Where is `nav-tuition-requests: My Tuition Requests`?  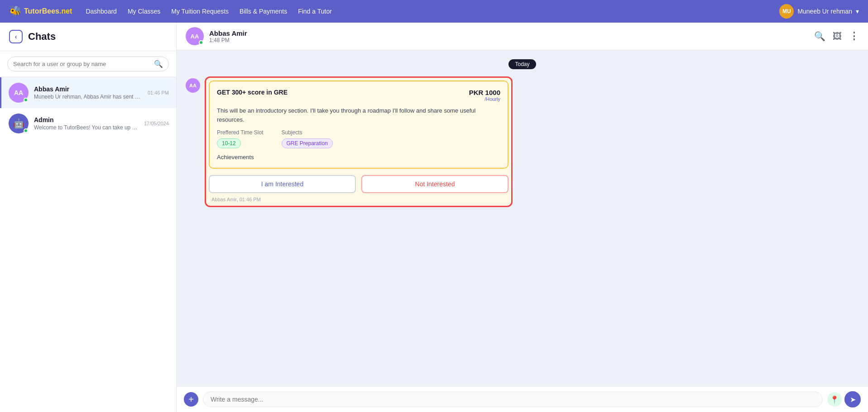 nav-tuition-requests: My Tuition Requests is located at coordinates (200, 11).